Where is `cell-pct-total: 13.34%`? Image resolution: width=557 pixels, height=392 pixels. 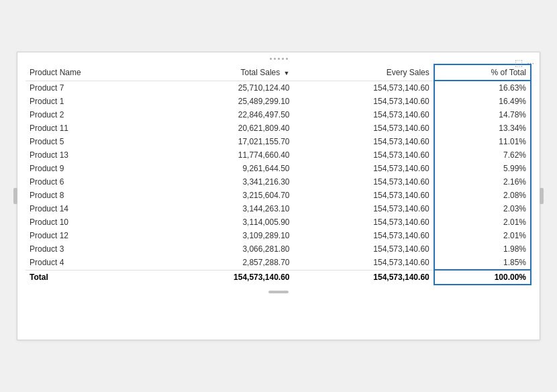
cell-pct-total: 13.34% is located at coordinates (483, 128).